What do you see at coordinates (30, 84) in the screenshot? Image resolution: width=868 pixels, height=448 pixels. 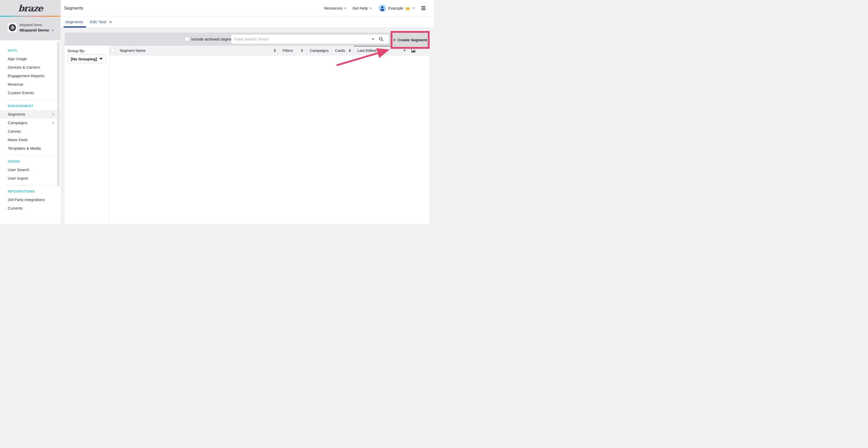 I see `sidebar-item-revenue: Revenue` at bounding box center [30, 84].